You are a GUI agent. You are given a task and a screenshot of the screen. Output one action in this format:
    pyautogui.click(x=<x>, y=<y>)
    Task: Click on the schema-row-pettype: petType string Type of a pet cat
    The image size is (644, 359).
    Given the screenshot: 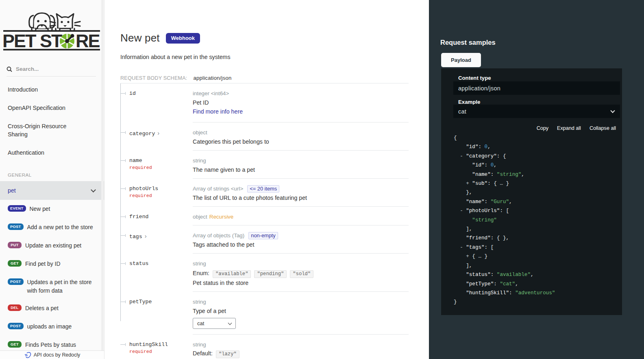 What is the action you would take?
    pyautogui.click(x=264, y=313)
    